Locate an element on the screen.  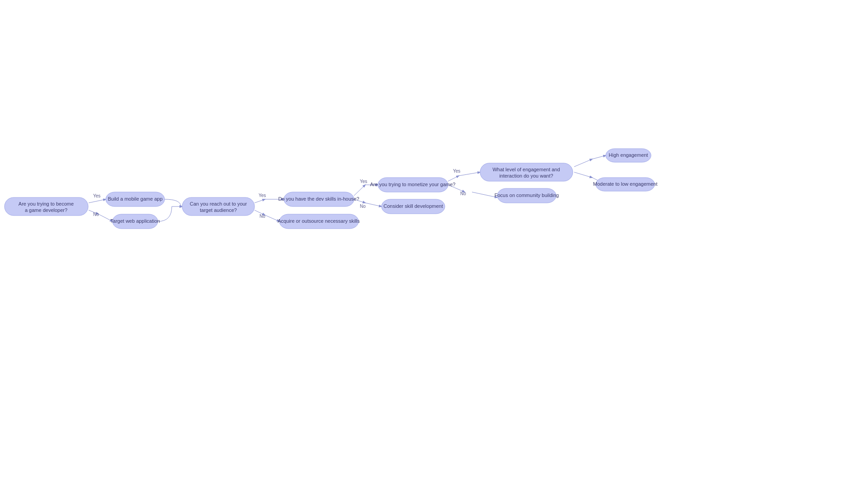
edge-n9-n11 is located at coordinates (583, 163).